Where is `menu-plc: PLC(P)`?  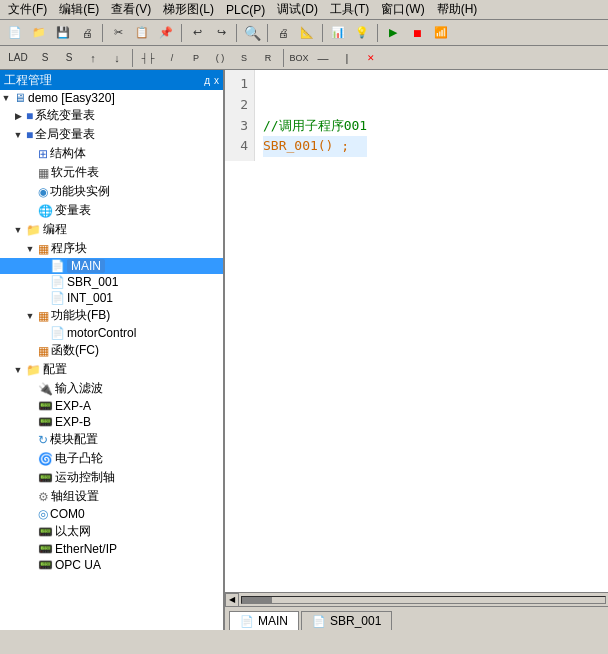
menu-plc: PLC(P) is located at coordinates (246, 10).